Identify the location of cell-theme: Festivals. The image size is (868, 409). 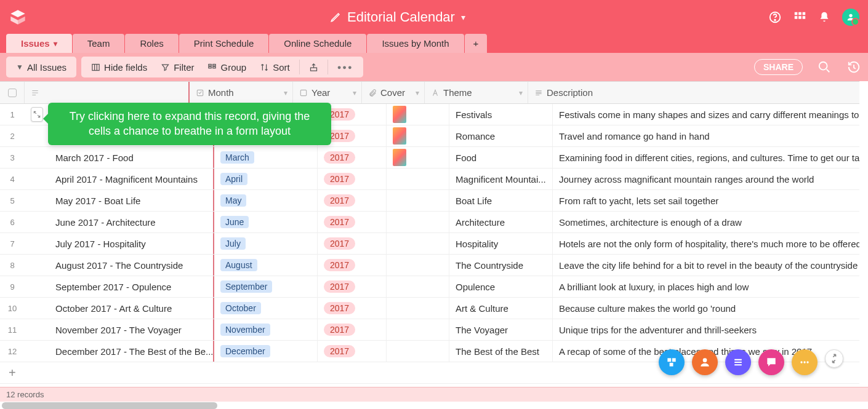
(501, 114).